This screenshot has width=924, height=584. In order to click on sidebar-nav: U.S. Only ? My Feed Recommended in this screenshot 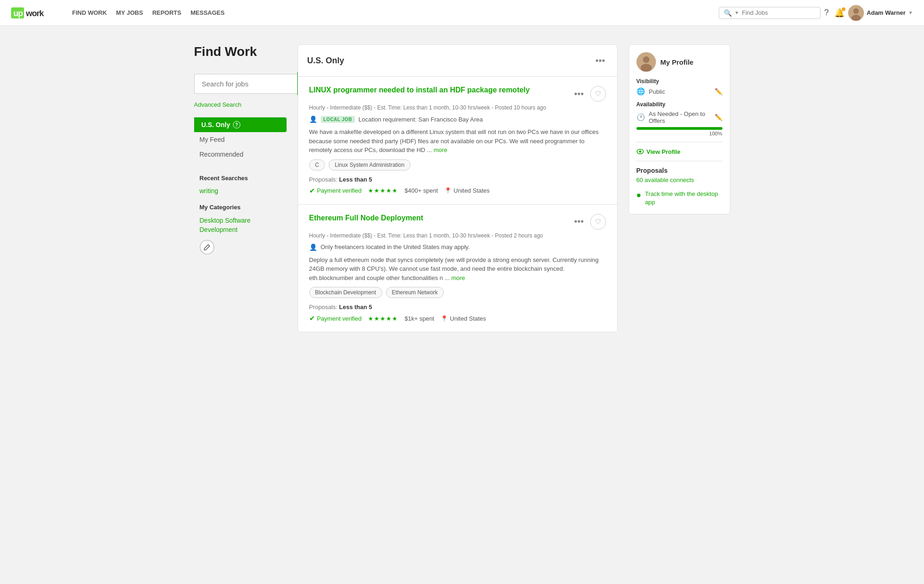, I will do `click(240, 140)`.